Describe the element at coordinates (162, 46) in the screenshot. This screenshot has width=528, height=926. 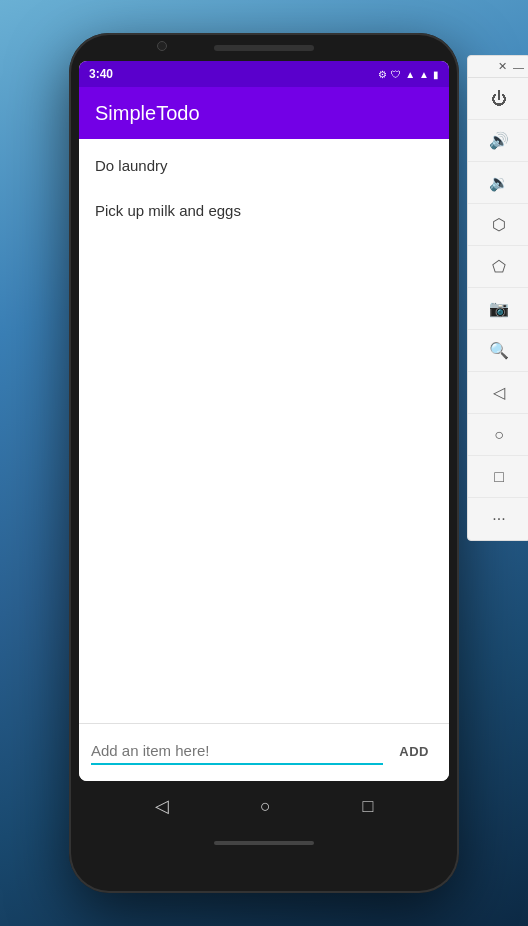
I see `phone-camera` at that location.